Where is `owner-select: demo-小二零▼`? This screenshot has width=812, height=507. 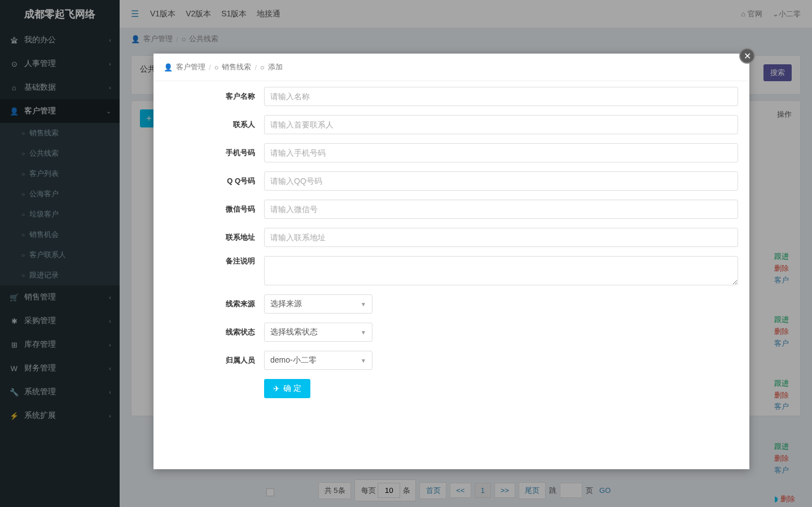 owner-select: demo-小二零▼ is located at coordinates (318, 360).